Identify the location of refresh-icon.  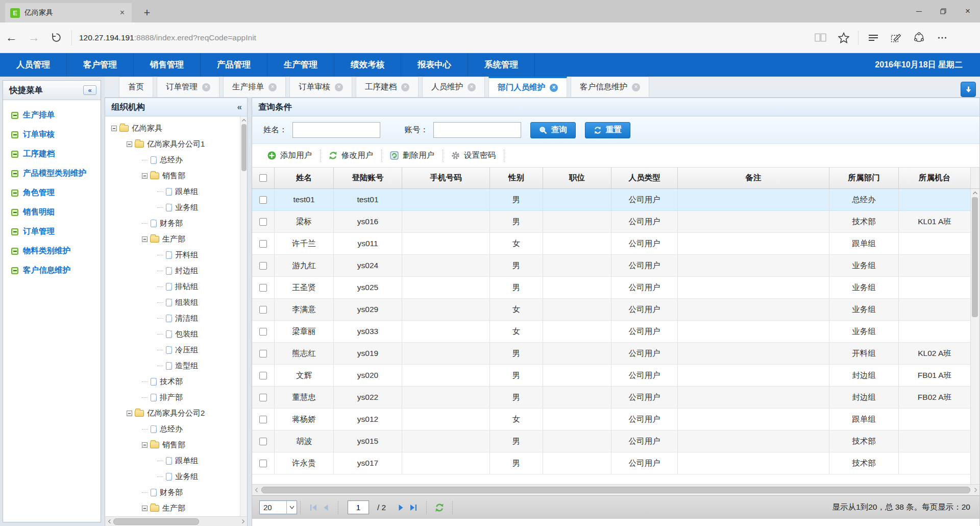
(56, 38).